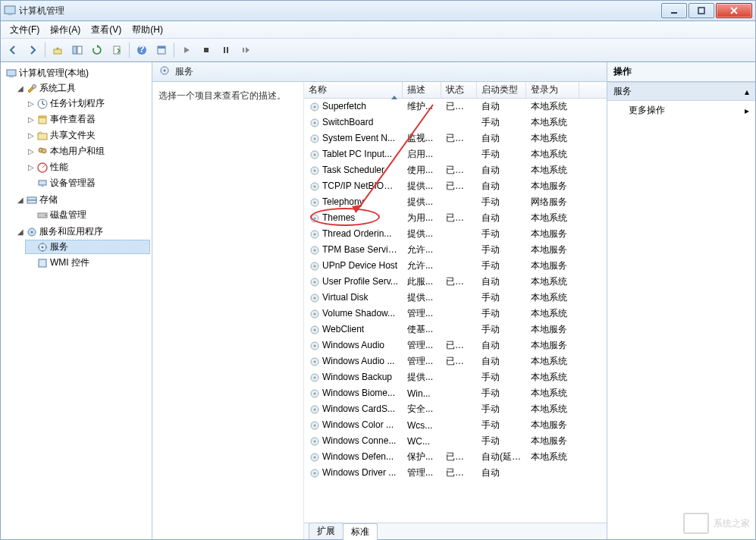 The width and height of the screenshot is (756, 540). What do you see at coordinates (422, 202) in the screenshot?
I see `cell-desc: 提供...` at bounding box center [422, 202].